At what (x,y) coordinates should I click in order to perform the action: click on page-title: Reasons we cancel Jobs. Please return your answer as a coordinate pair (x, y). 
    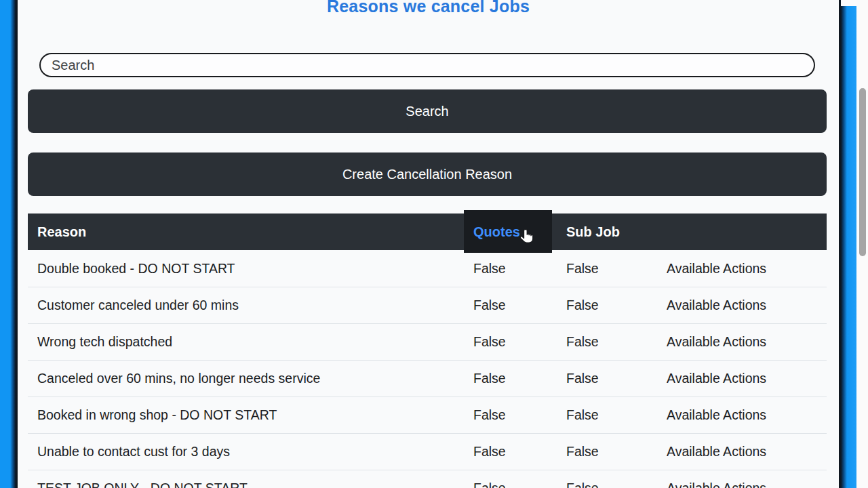
    Looking at the image, I should click on (429, 8).